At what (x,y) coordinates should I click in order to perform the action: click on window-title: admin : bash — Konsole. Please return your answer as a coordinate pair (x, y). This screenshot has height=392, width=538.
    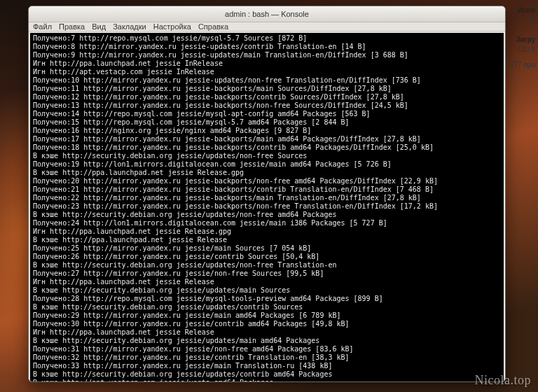
    Looking at the image, I should click on (267, 14).